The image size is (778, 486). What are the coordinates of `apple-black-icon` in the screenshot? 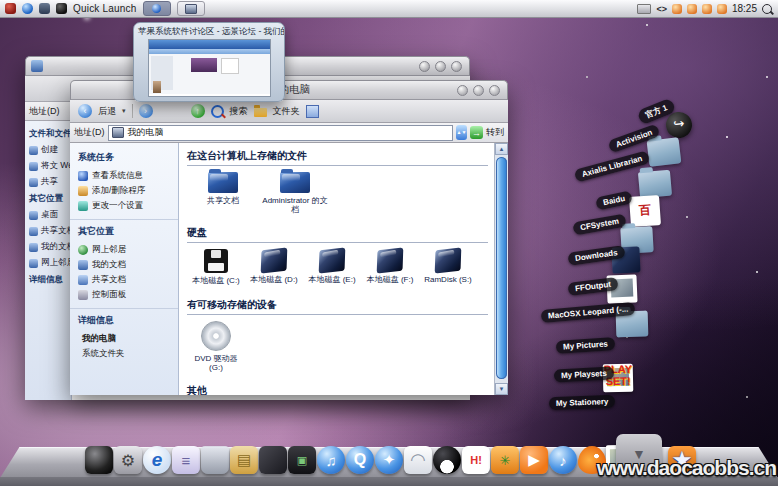 It's located at (62, 8).